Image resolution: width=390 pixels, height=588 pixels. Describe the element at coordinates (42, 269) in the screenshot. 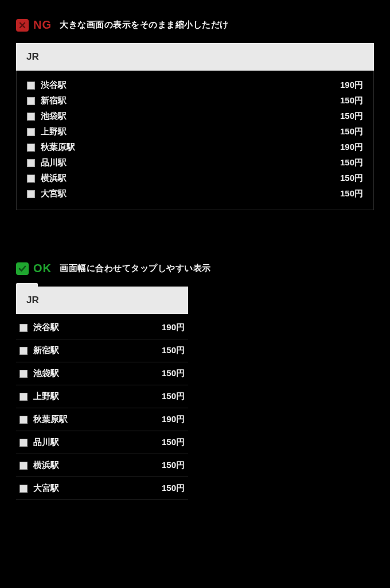

I see `ok-label: OK` at that location.